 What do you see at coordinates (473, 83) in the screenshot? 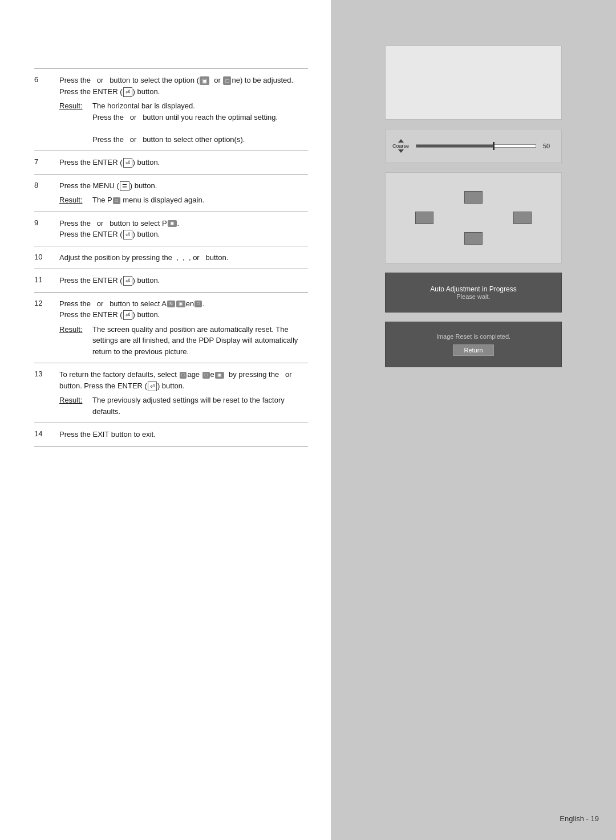
I see `screen-preview-panel` at bounding box center [473, 83].